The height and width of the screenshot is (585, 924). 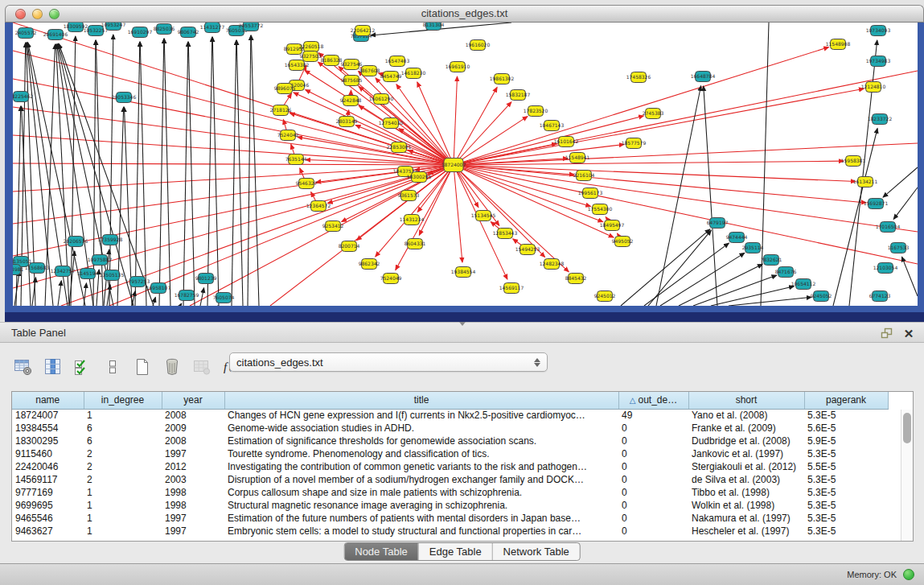 What do you see at coordinates (907, 475) in the screenshot?
I see `vertical-scrollbar` at bounding box center [907, 475].